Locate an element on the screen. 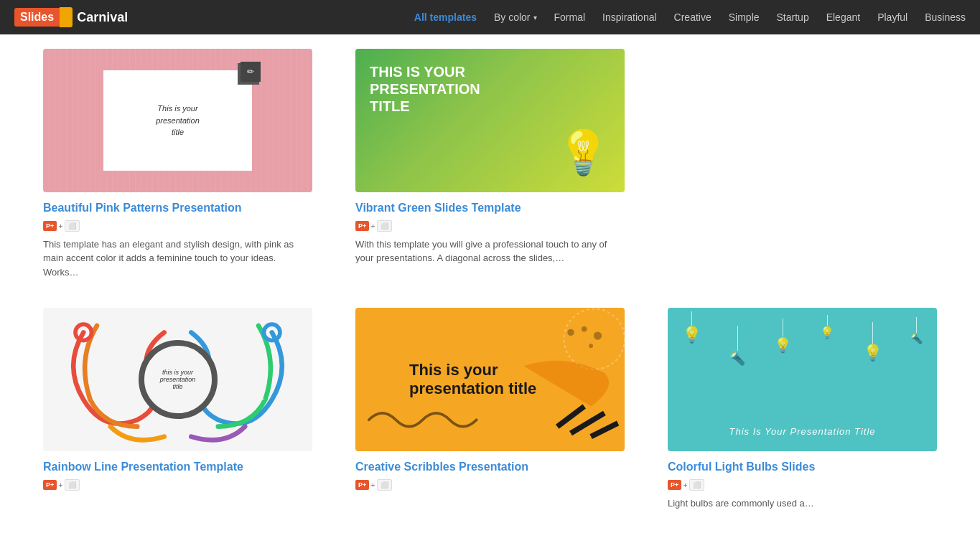  slides-badge: ⬜ is located at coordinates (72, 226).